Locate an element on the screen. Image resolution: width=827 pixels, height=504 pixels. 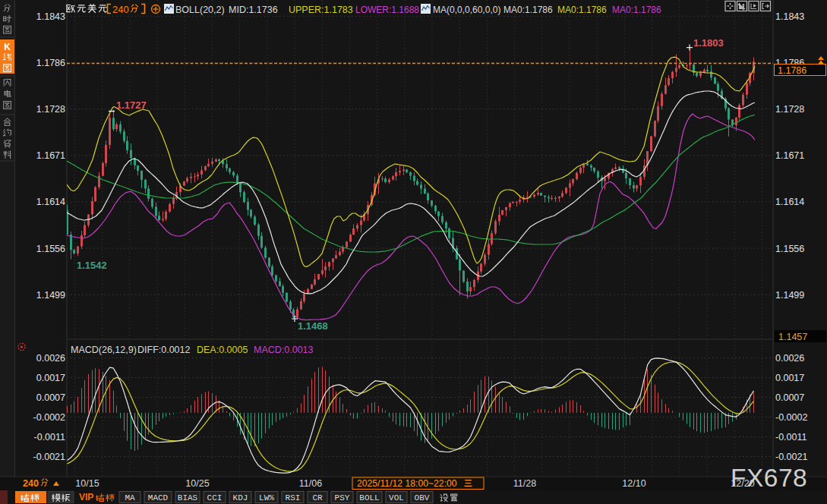
svg-text: MACD is located at coordinates (158, 498).